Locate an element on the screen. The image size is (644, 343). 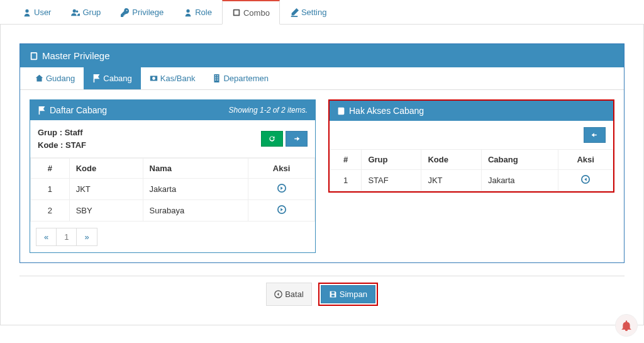
tab-combo: Combo is located at coordinates (251, 13).